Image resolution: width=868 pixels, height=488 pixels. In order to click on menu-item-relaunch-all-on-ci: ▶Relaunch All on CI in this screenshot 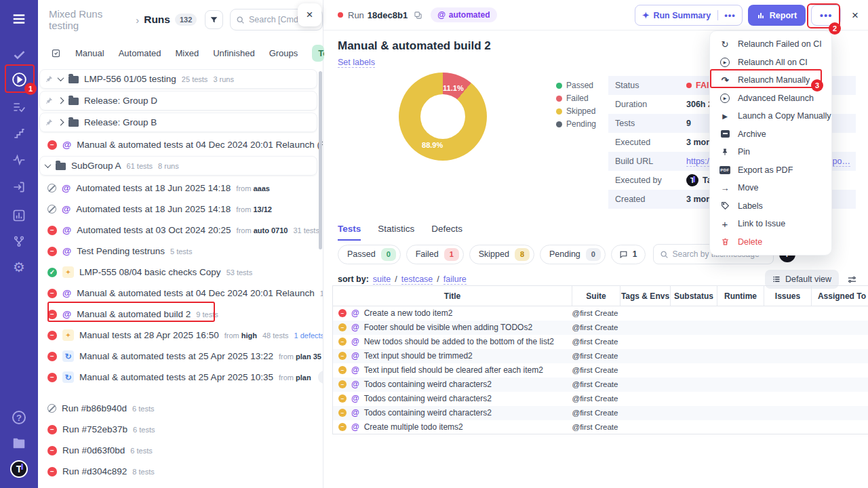, I will do `click(770, 62)`.